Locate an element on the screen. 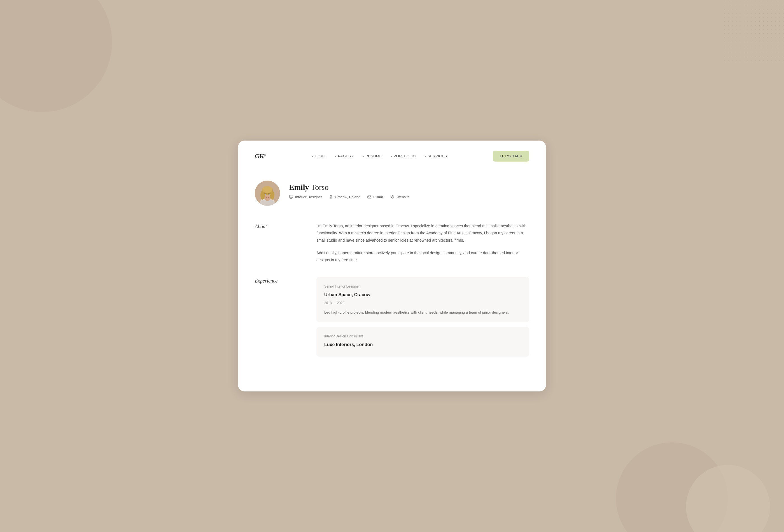 The width and height of the screenshot is (784, 532). experience-content: Senior Interior Designer Urban Space, Cr… is located at coordinates (423, 319).